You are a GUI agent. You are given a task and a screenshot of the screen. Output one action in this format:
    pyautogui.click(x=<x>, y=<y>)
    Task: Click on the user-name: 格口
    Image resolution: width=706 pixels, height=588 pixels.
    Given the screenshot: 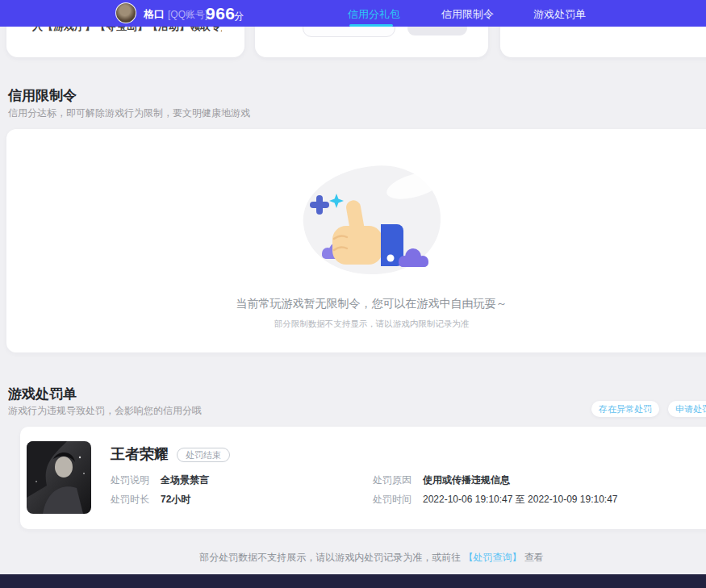 What is the action you would take?
    pyautogui.click(x=154, y=15)
    